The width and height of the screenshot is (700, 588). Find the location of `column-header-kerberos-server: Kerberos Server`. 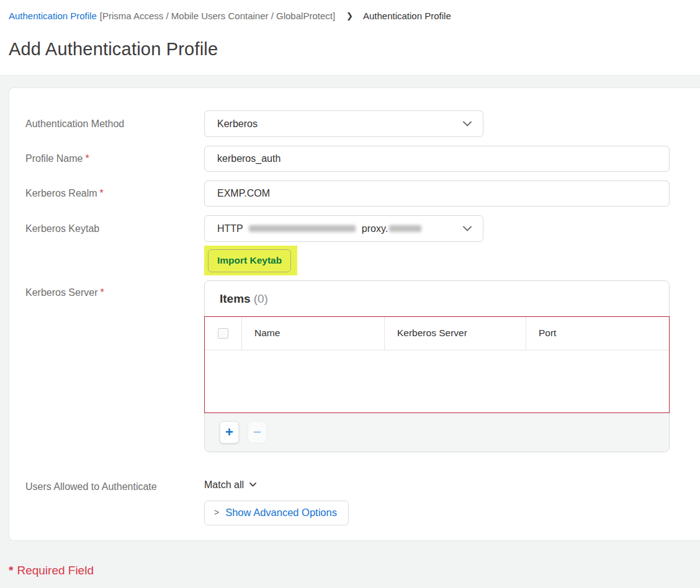

column-header-kerberos-server: Kerberos Server is located at coordinates (455, 334).